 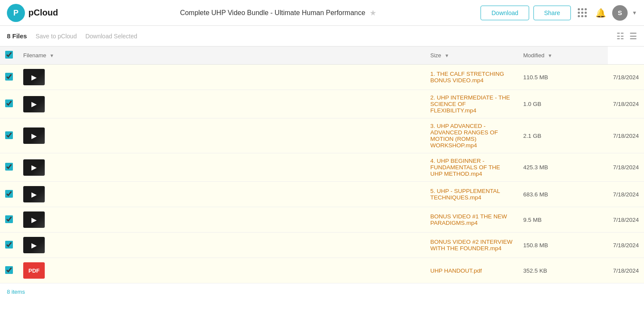 What do you see at coordinates (34, 270) in the screenshot?
I see `pdf-thumbnail: PDF` at bounding box center [34, 270].